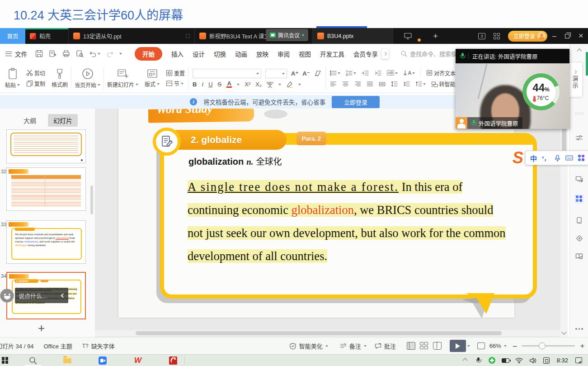 The width and height of the screenshot is (588, 366). Describe the element at coordinates (201, 116) in the screenshot. I see `word-study-banner: Word Study` at that location.